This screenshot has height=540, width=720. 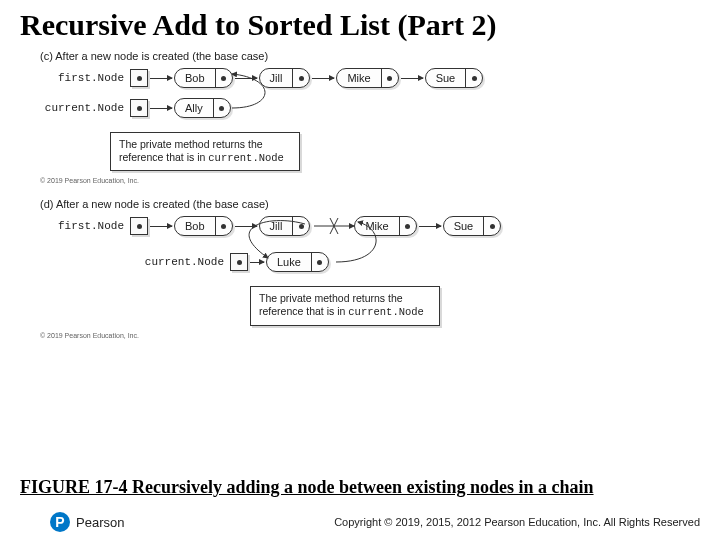 I want to click on node-label: Luke, so click(x=290, y=262).